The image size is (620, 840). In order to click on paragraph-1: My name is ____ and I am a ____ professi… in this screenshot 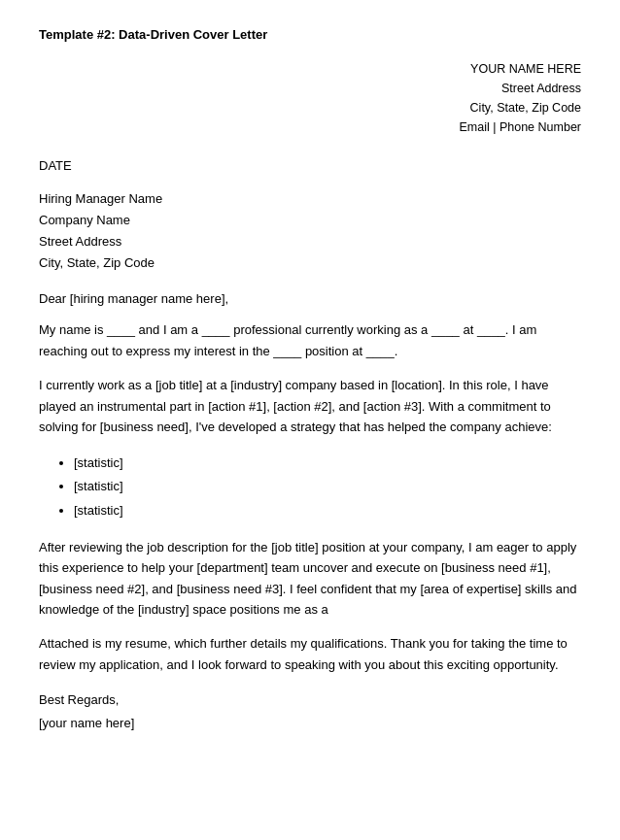, I will do `click(310, 340)`.